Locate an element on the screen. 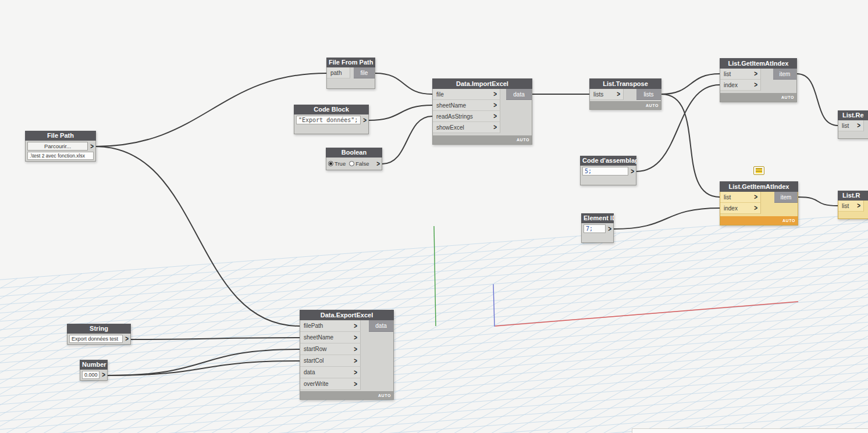  wire-number.out--exportExcel.startCol is located at coordinates (204, 368).